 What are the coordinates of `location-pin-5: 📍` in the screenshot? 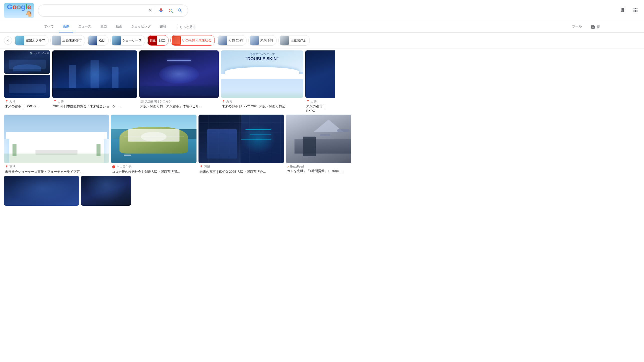 It's located at (308, 101).